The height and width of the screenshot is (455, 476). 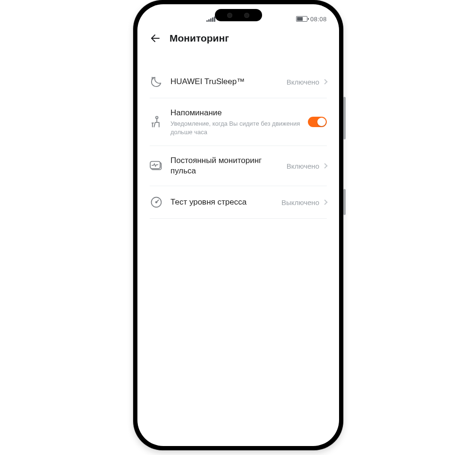 I want to click on moon-sleep-icon, so click(x=156, y=82).